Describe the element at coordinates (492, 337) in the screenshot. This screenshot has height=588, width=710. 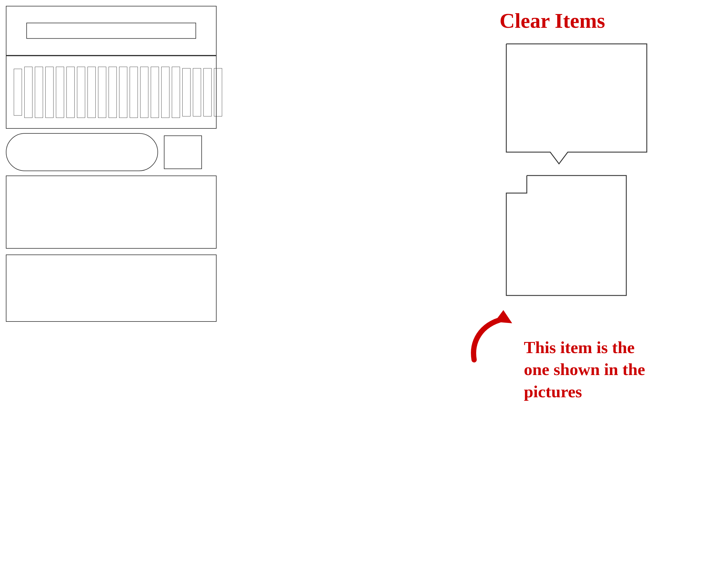
I see `arrow-annotation` at that location.